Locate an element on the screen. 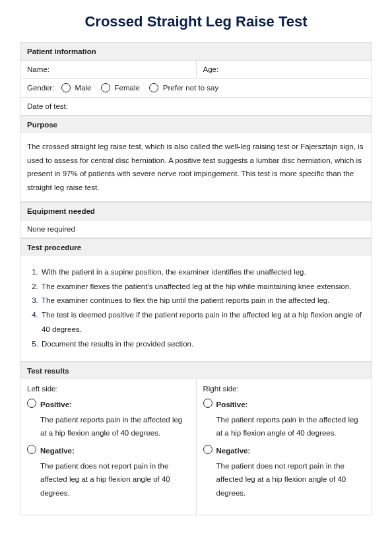 The height and width of the screenshot is (555, 392). results-right: Right side: Positive: The patient report… is located at coordinates (284, 447).